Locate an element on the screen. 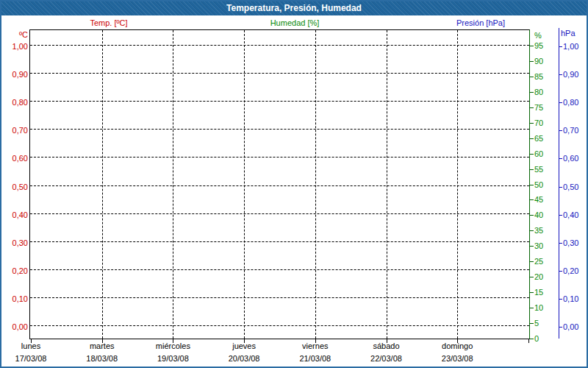 This screenshot has width=588, height=368. humidity-axis-tick-label: 0 is located at coordinates (537, 339).